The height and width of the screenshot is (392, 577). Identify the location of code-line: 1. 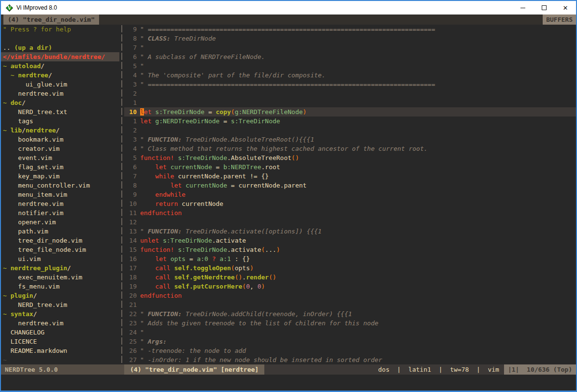
(350, 102).